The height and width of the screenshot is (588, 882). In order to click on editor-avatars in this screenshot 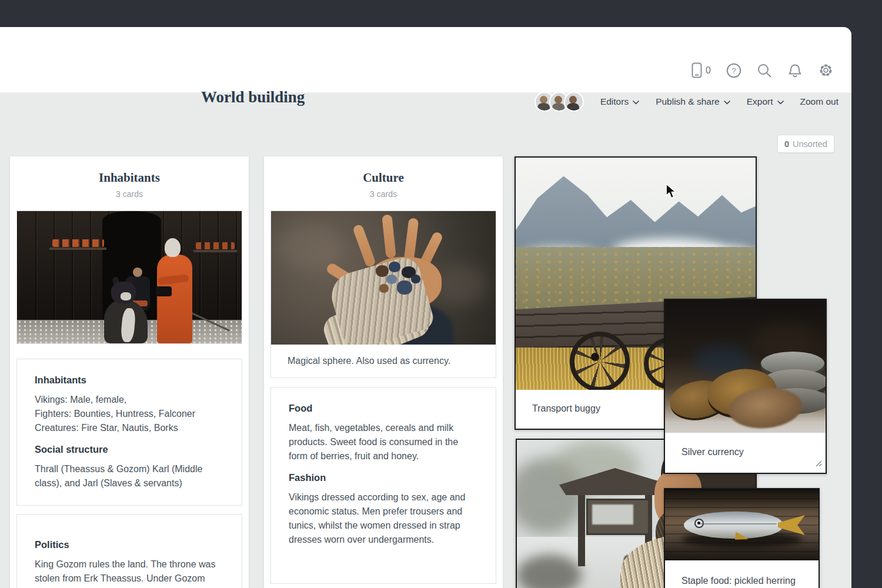, I will do `click(559, 102)`.